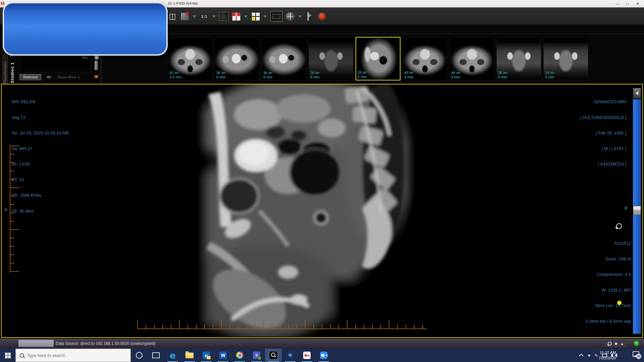 This screenshot has width=644, height=362. Describe the element at coordinates (618, 4) in the screenshot. I see `minimize-button: —` at that location.